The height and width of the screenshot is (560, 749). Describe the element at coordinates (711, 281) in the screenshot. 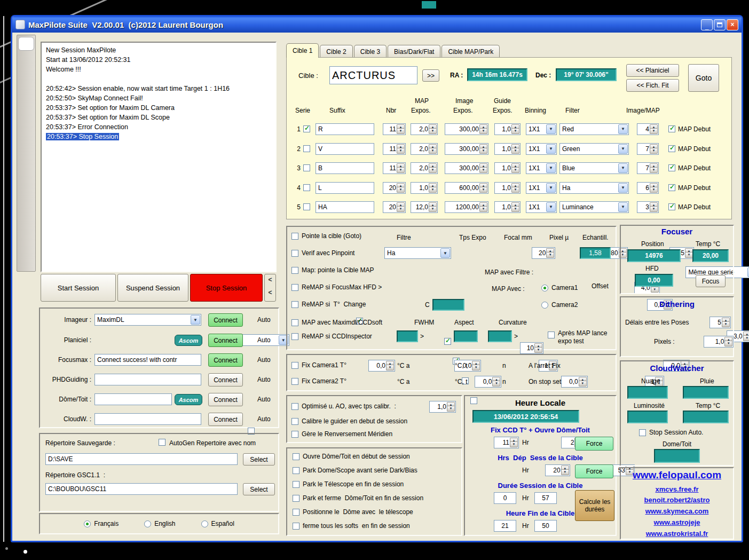

I see `focus-button: Focus` at that location.